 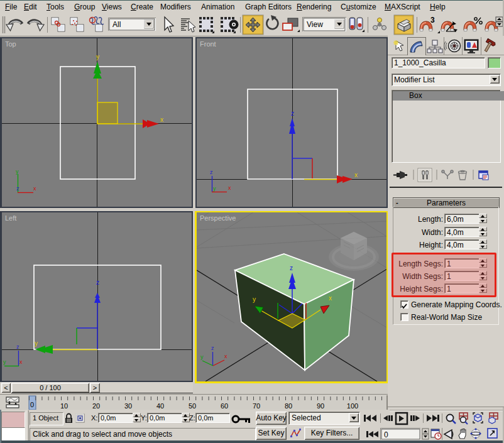 What do you see at coordinates (432, 20) in the screenshot?
I see `svg-text: 3` at bounding box center [432, 20].